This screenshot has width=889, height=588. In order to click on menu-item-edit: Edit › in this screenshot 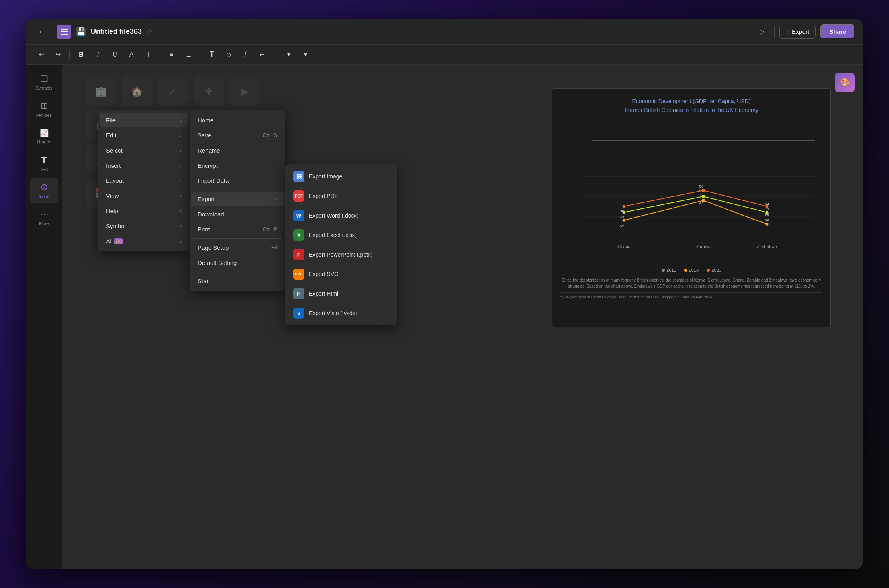, I will do `click(144, 135)`.